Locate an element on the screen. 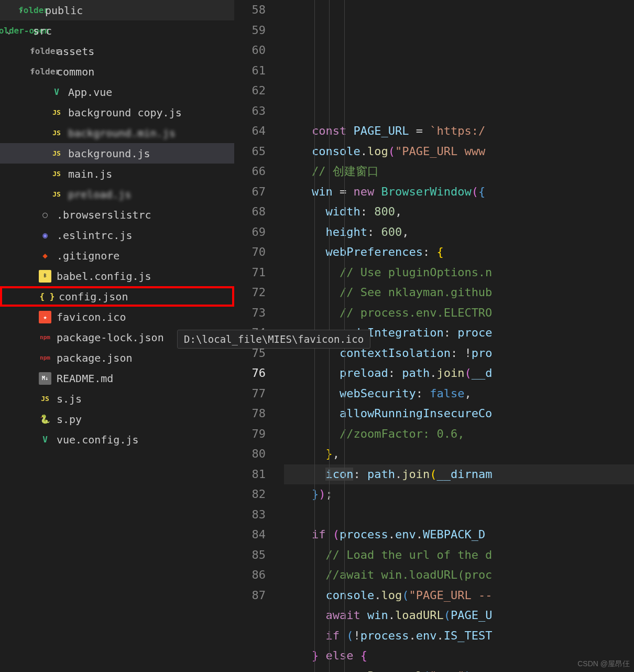  file-item-s-py: 🐍s.py is located at coordinates (117, 419).